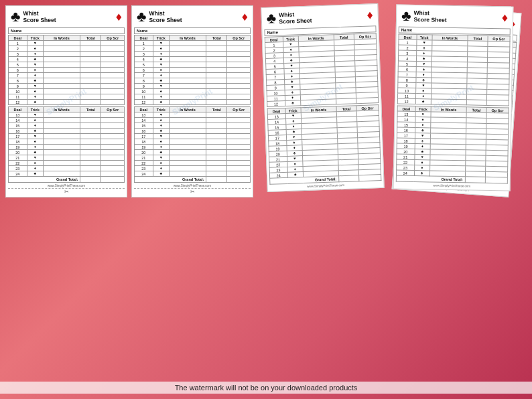 The height and width of the screenshot is (399, 532). I want to click on diamond-icon-fr2: ♦, so click(505, 17).